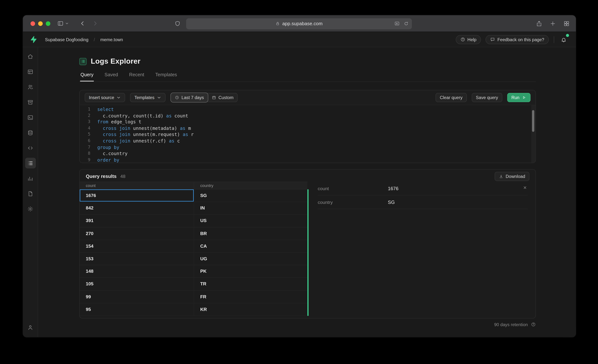 This screenshot has width=598, height=364. What do you see at coordinates (137, 284) in the screenshot?
I see `cell-count: 105` at bounding box center [137, 284].